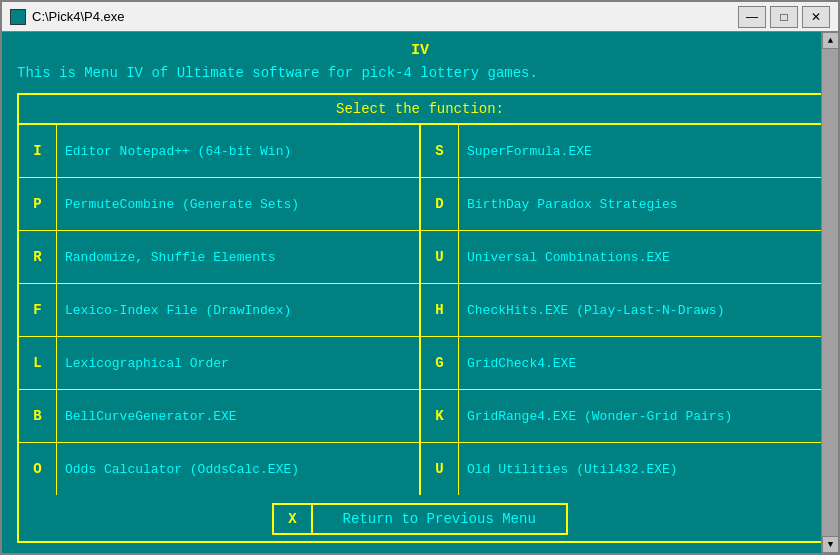  I want to click on table-row: L Lexicographical Order G GridCheck4.EXE, so click(420, 364).